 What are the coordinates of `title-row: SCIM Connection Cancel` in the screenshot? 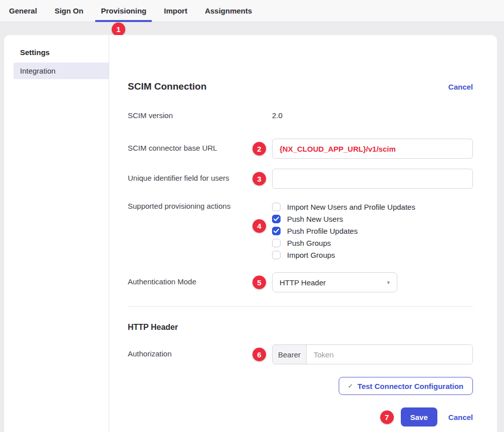 It's located at (301, 87).